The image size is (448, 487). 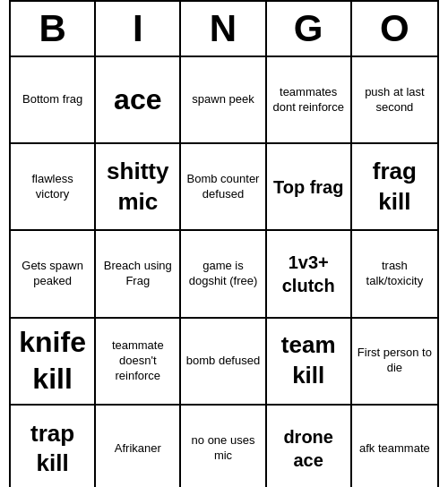 I want to click on bingo-cell-17: bomb defused, so click(x=224, y=362).